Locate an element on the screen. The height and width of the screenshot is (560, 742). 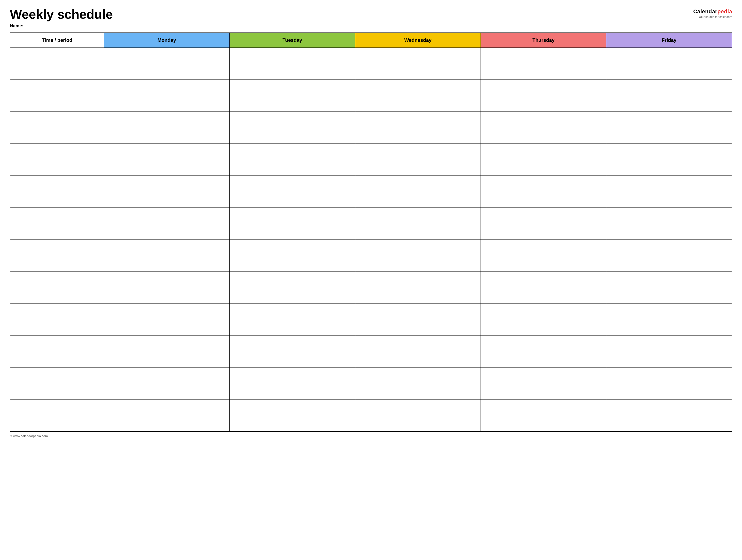
col-header-wednesday: Wednesday is located at coordinates (418, 40).